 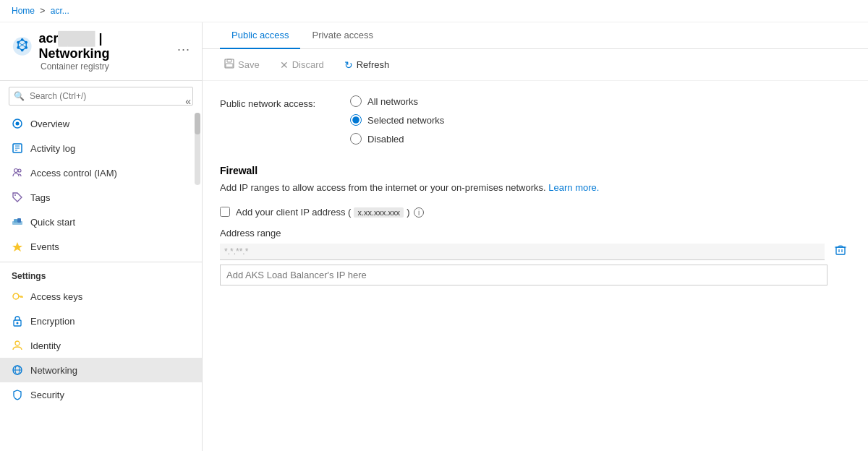 I want to click on resource-name: acr████ | Networking, so click(x=102, y=46).